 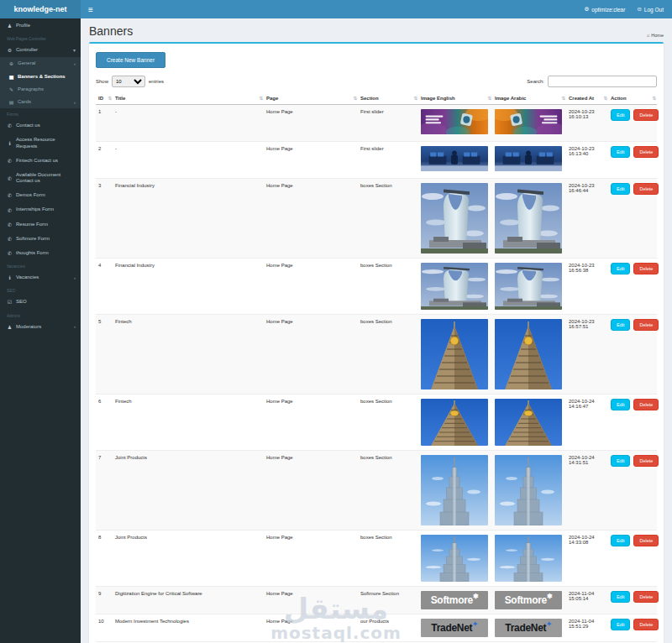 I want to click on show-label: Show, so click(x=102, y=81).